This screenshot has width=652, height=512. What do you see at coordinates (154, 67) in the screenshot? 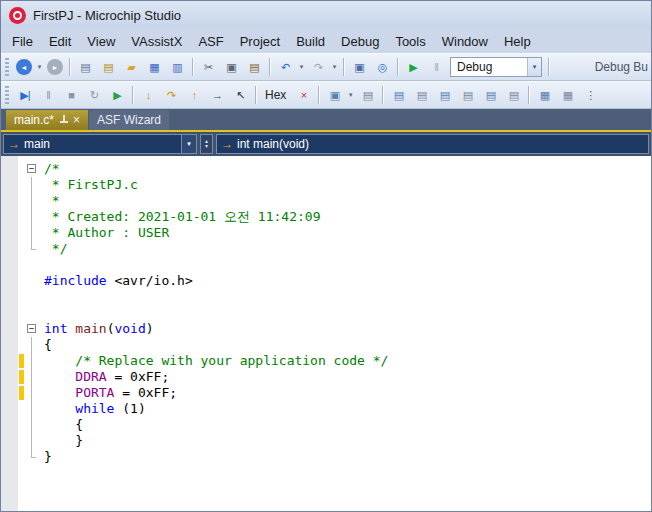
I see `save-file-icon: ▦` at bounding box center [154, 67].